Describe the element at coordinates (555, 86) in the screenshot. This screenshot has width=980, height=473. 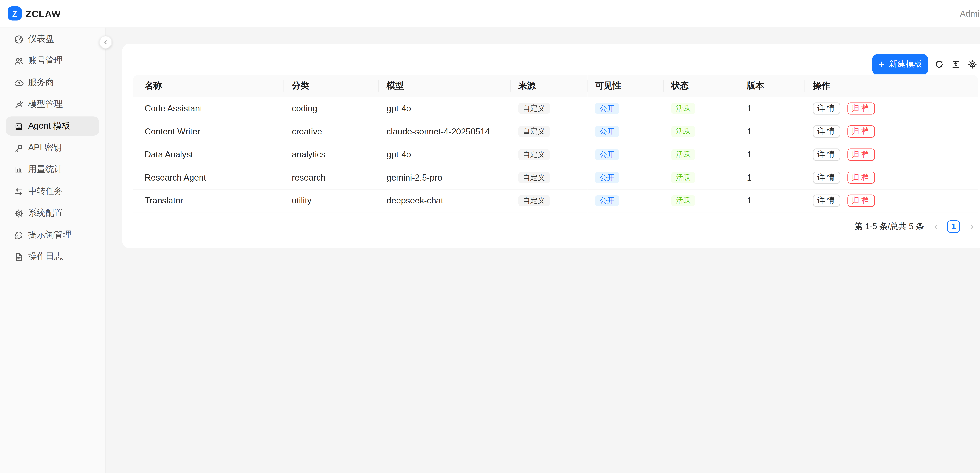
I see `table-header-row: 名称分类模型来源可见性状态版本操作` at that location.